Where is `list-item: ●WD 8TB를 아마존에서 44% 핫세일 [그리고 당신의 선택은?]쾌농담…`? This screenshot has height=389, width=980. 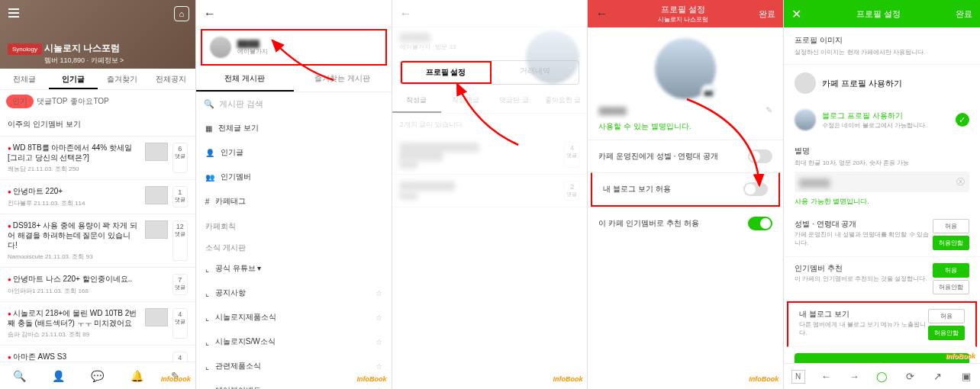 list-item: ●WD 8TB를 아마존에서 44% 핫세일 [그리고 당신의 선택은?]쾌농담… is located at coordinates (98, 159).